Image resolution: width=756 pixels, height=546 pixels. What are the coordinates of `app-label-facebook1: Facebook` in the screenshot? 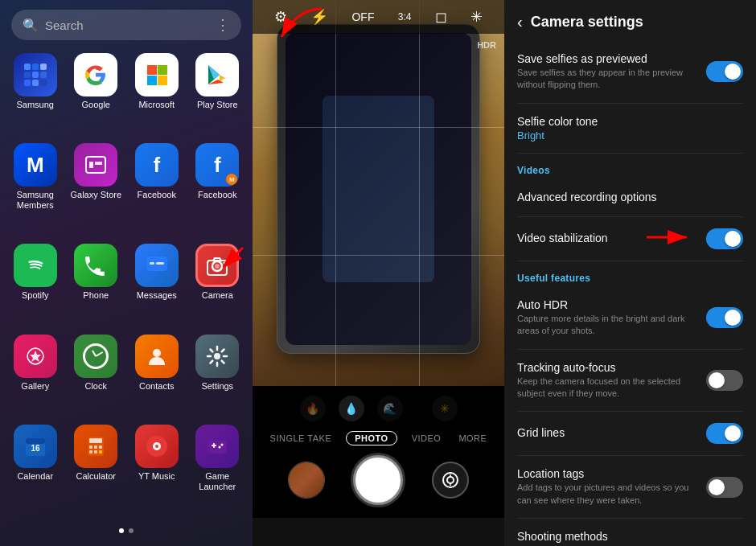 It's located at (157, 195).